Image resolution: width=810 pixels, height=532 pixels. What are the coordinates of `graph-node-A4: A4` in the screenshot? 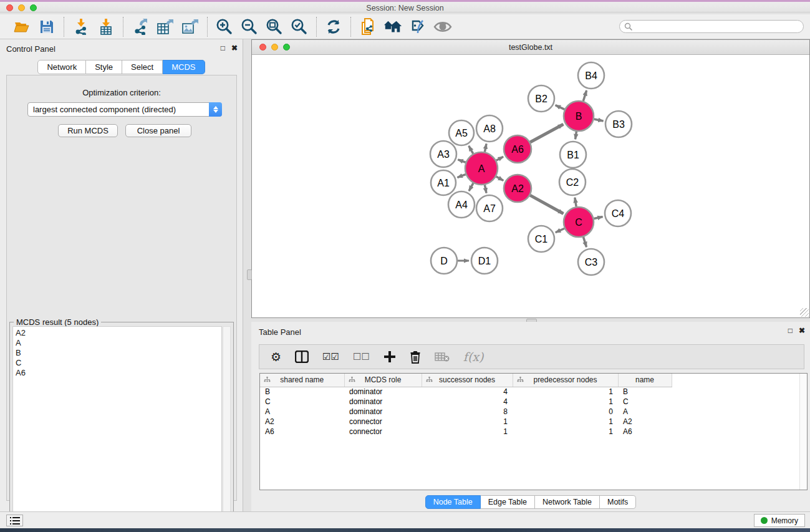 It's located at (461, 205).